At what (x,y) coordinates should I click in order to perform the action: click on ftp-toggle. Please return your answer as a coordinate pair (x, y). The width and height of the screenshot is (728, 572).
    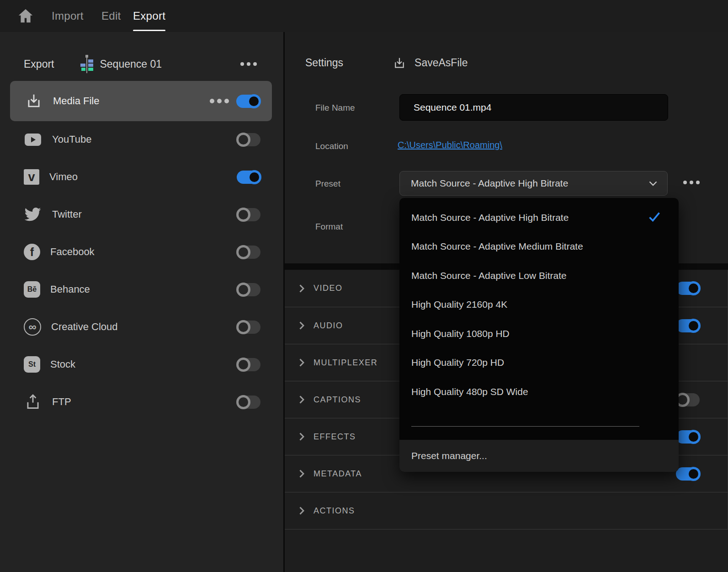
    Looking at the image, I should click on (249, 402).